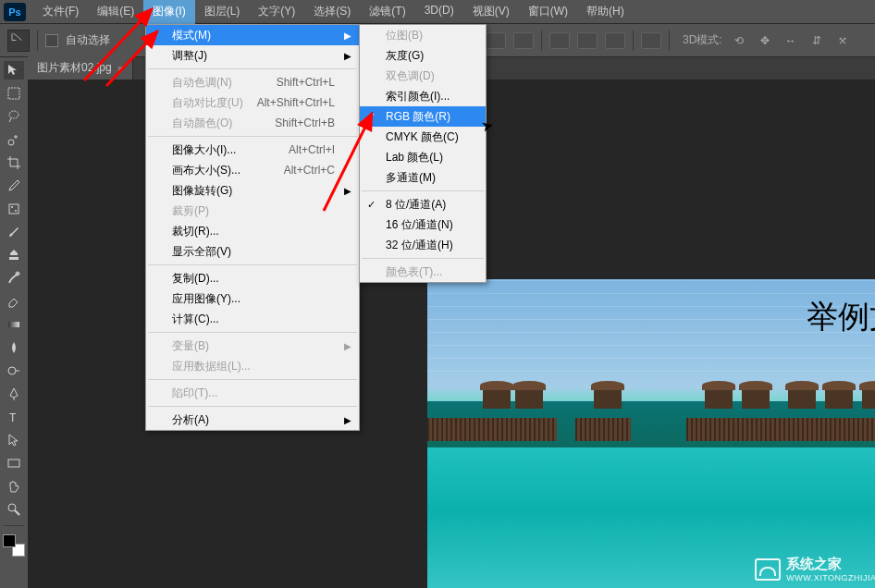  I want to click on blur-tool, so click(14, 348).